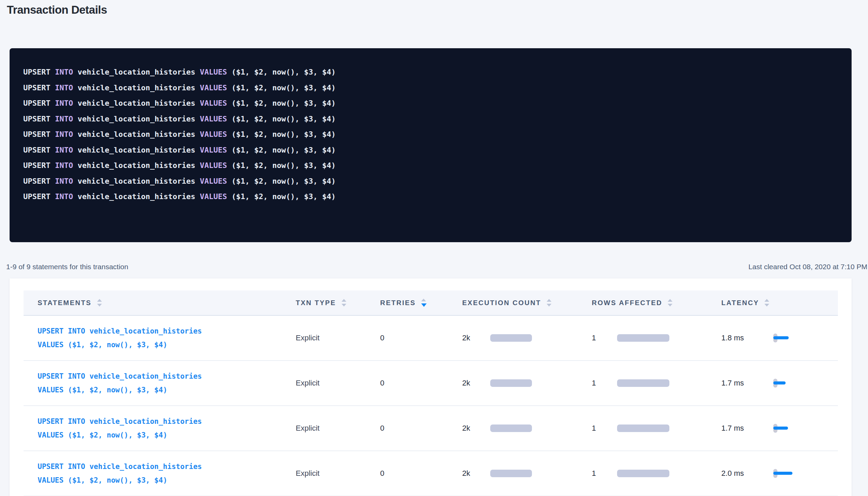  What do you see at coordinates (67, 267) in the screenshot?
I see `statements-range-text: 1-9 of 9 statements for this transaction` at bounding box center [67, 267].